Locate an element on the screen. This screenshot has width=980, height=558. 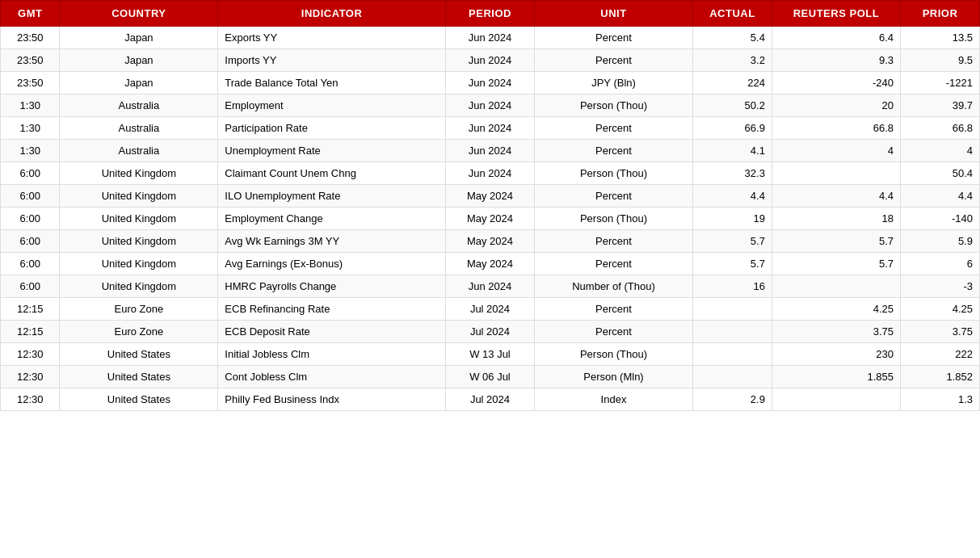
table-row: 12:30United StatesPhilly Fed Business In… is located at coordinates (490, 400).